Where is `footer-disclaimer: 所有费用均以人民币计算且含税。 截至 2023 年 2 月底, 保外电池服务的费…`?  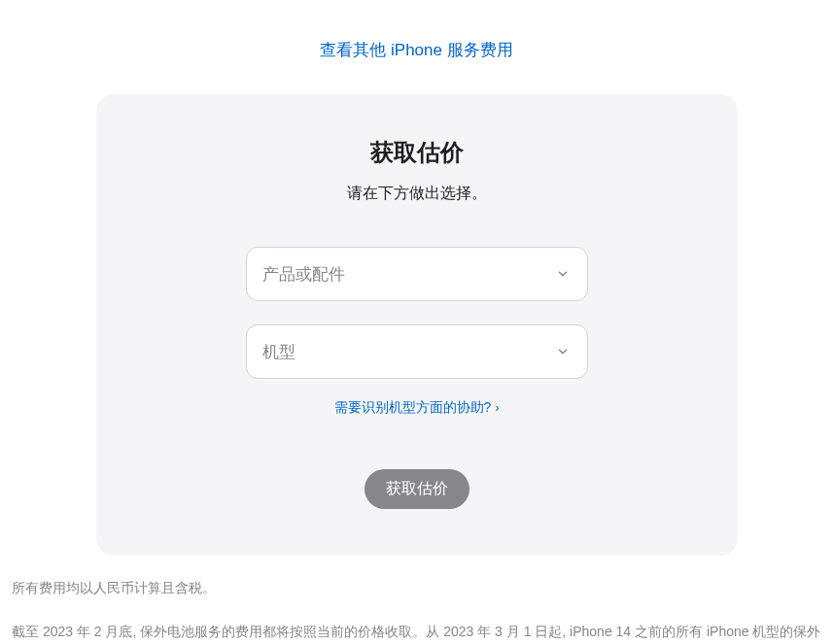
footer-disclaimer: 所有费用均以人民币计算且含税。 截至 2023 年 2 月底, 保外电池服务的费… is located at coordinates (416, 600).